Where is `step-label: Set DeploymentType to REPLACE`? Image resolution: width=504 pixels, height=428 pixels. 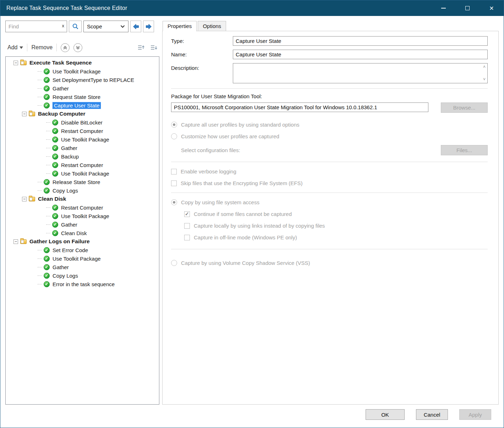 step-label: Set DeploymentType to REPLACE is located at coordinates (93, 80).